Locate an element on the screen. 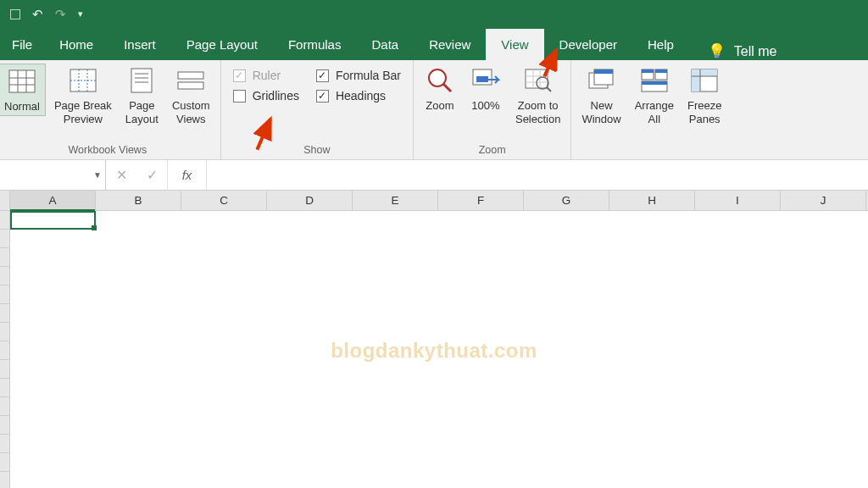 This screenshot has width=868, height=488. cancel-icon: ✕ is located at coordinates (121, 175).